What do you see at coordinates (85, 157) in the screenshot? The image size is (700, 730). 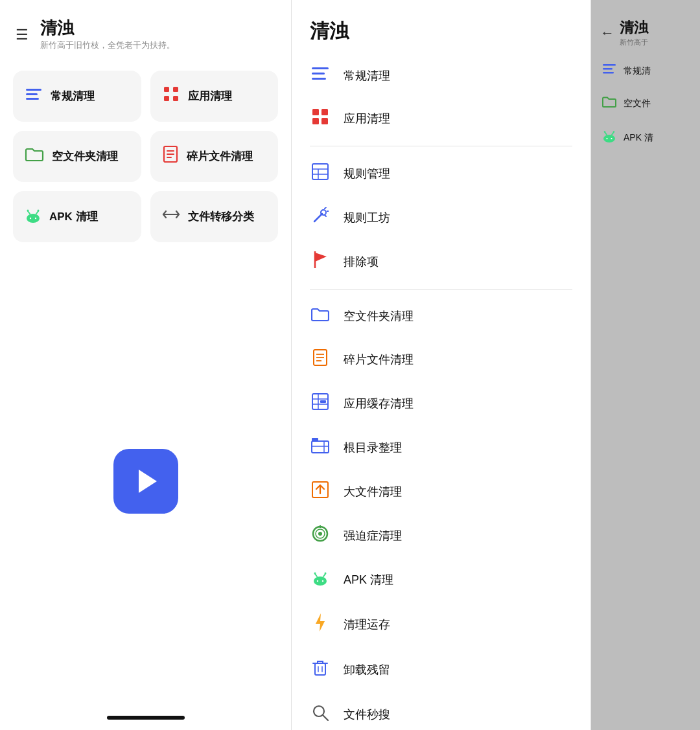 I see `grid-item-empty-folder-label: 空文件夹清理` at bounding box center [85, 157].